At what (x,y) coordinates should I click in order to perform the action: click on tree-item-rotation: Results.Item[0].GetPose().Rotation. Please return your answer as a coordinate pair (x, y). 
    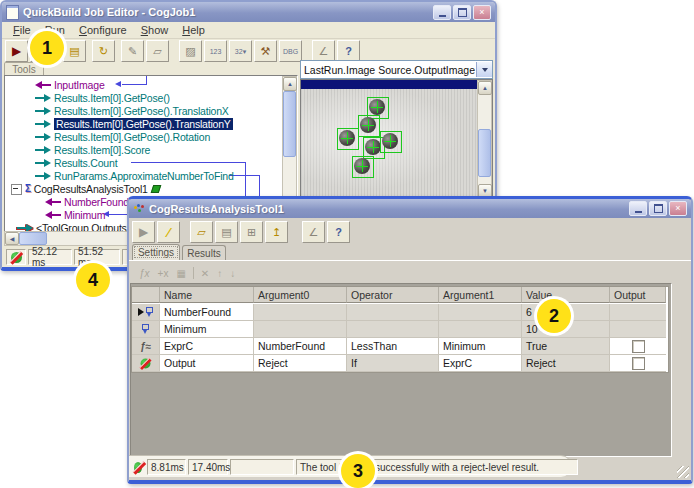
    Looking at the image, I should click on (122, 137).